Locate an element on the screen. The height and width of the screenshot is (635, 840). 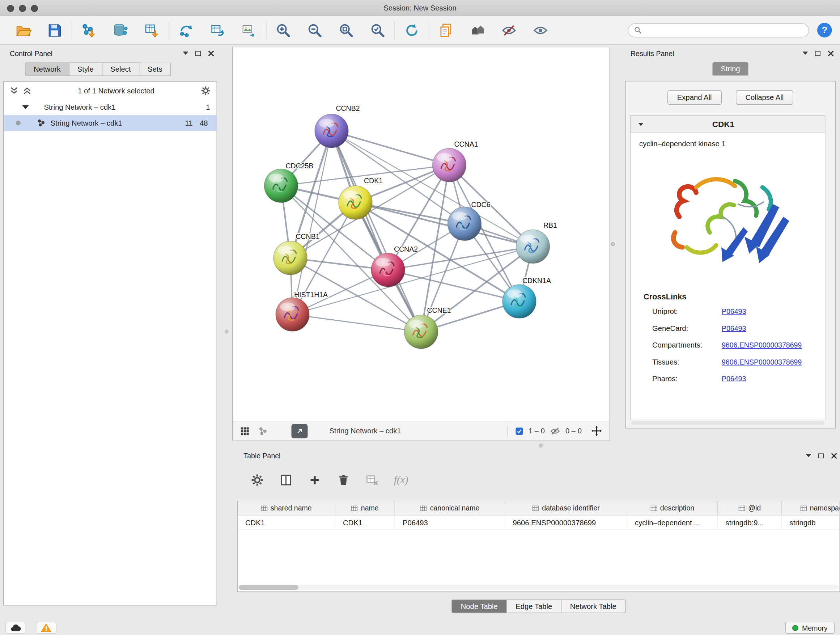
table-horizontal-scrollbar is located at coordinates (538, 587).